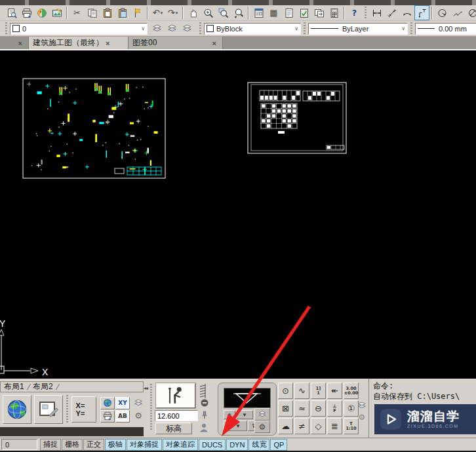 Image resolution: width=476 pixels, height=452 pixels. Describe the element at coordinates (259, 445) in the screenshot. I see `status-toggle-线宽: 线宽` at that location.